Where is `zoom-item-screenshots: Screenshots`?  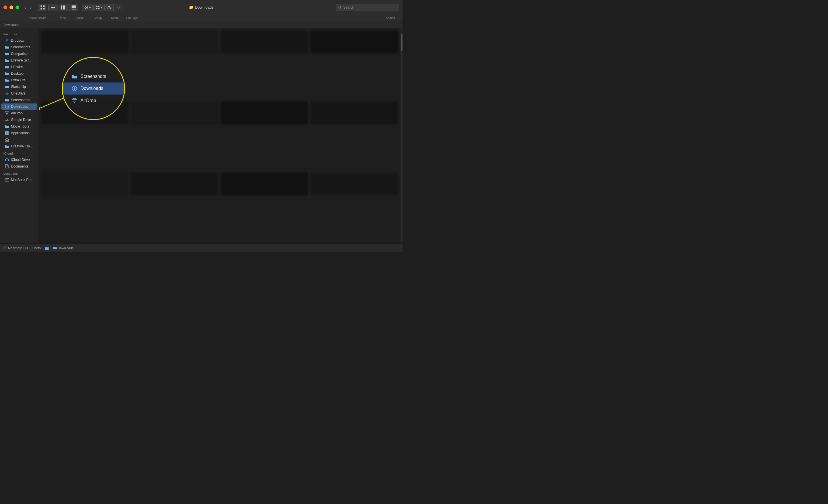 zoom-item-screenshots: Screenshots is located at coordinates (93, 77).